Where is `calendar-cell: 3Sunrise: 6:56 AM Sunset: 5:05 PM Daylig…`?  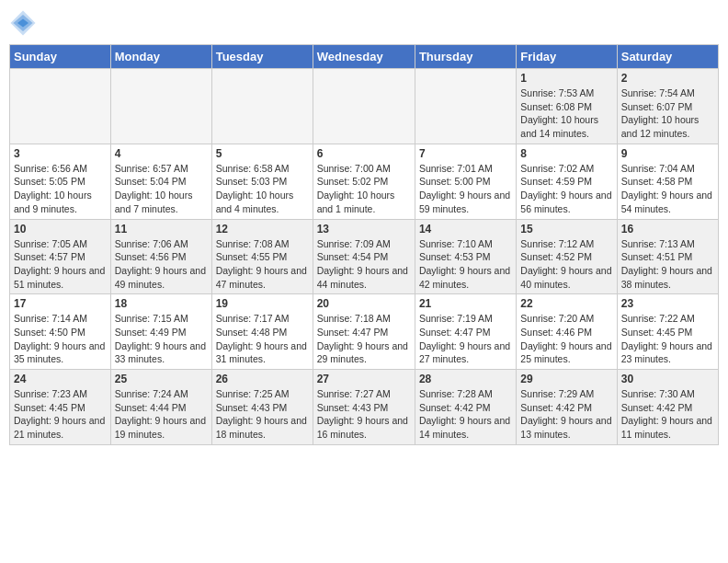 calendar-cell: 3Sunrise: 6:56 AM Sunset: 5:05 PM Daylig… is located at coordinates (61, 181).